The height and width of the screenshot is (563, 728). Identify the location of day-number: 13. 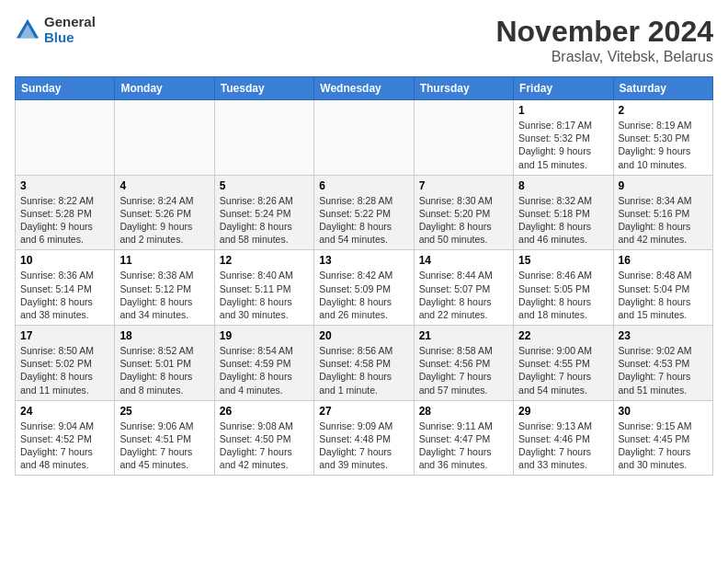
(364, 260).